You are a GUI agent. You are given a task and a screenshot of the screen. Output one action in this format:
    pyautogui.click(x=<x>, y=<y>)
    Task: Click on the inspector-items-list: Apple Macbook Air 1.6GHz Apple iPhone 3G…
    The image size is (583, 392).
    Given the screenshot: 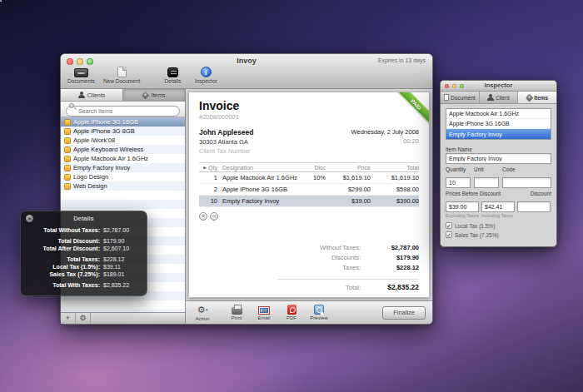 What is the action you would take?
    pyautogui.click(x=498, y=124)
    